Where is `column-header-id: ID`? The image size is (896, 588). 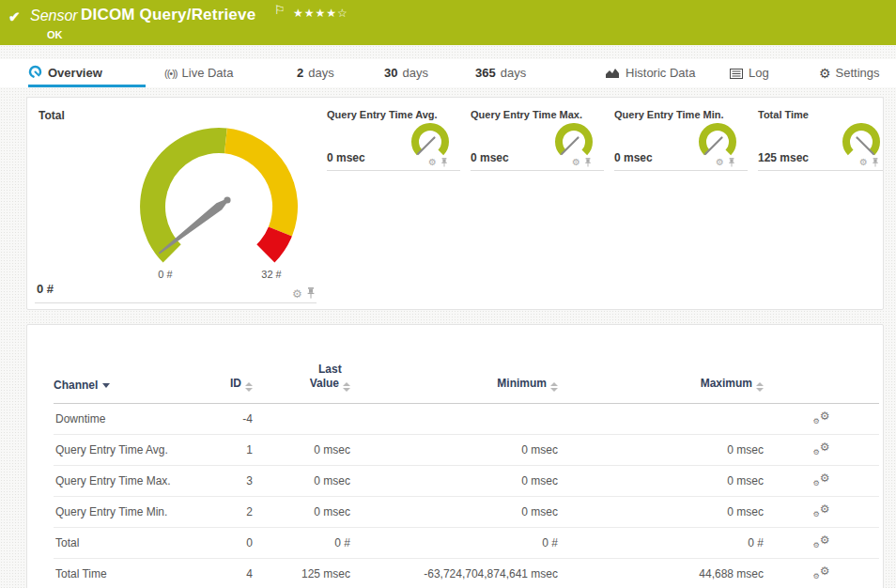
column-header-id: ID is located at coordinates (234, 378).